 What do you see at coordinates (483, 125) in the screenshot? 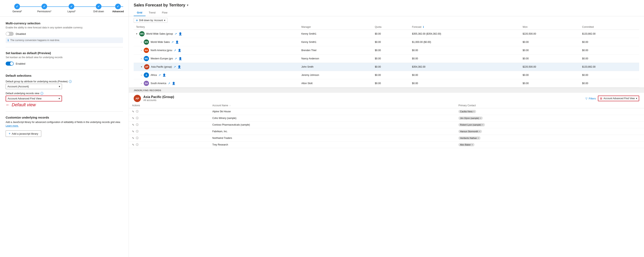
I see `tag-remove-2: ×` at bounding box center [483, 125].